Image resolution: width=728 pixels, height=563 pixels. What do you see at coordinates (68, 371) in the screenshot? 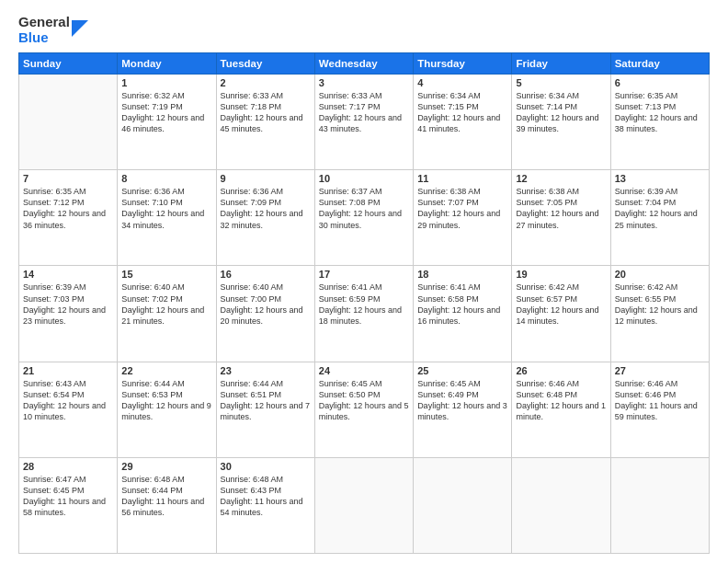
I see `day-number: 21` at bounding box center [68, 371].